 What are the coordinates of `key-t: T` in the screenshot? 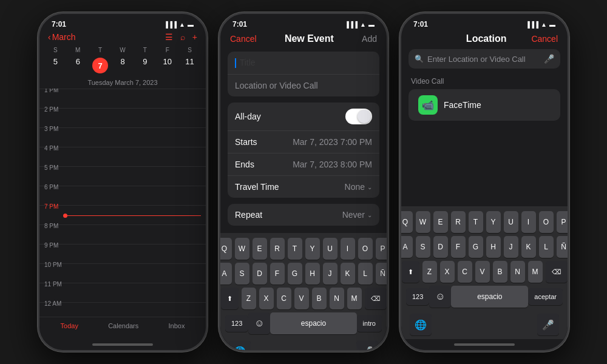 It's located at (295, 249).